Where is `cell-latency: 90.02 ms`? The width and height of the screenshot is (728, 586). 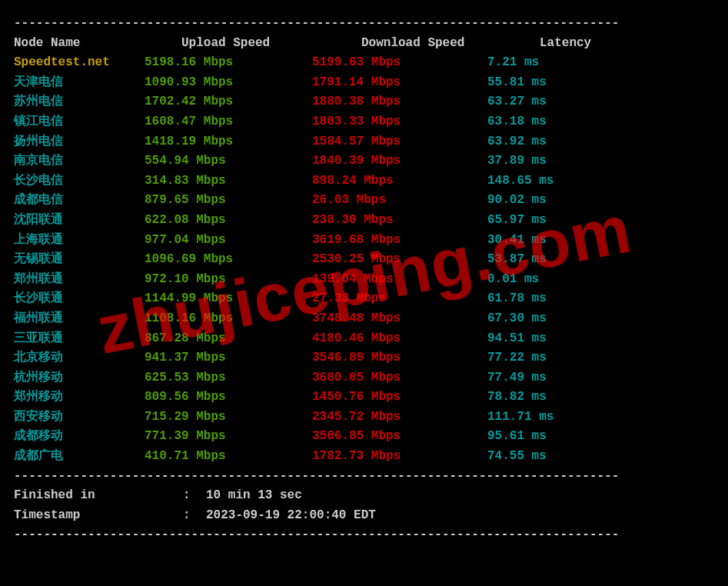
cell-latency: 90.02 ms is located at coordinates (517, 201).